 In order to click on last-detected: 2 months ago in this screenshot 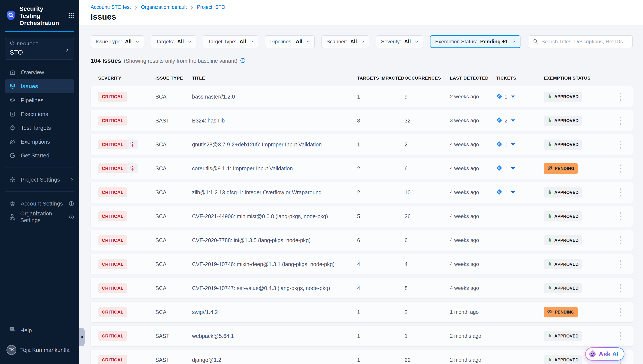, I will do `click(473, 360)`.